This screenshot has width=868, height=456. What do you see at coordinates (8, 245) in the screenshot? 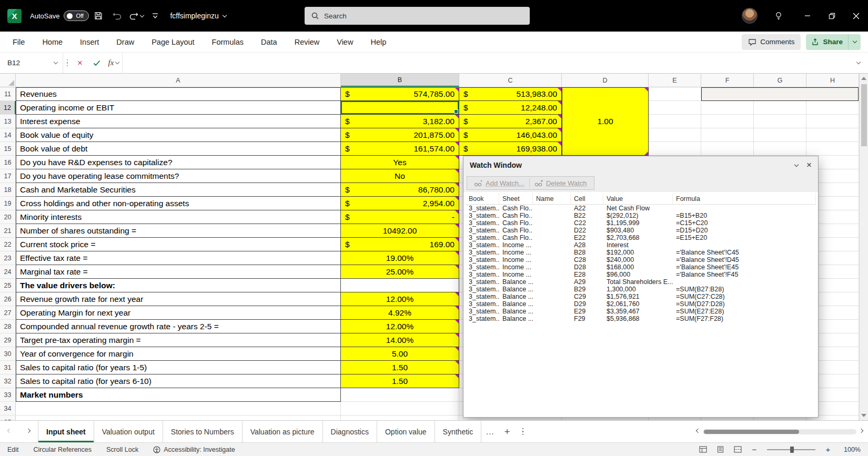
I see `row-header-22: 22` at bounding box center [8, 245].